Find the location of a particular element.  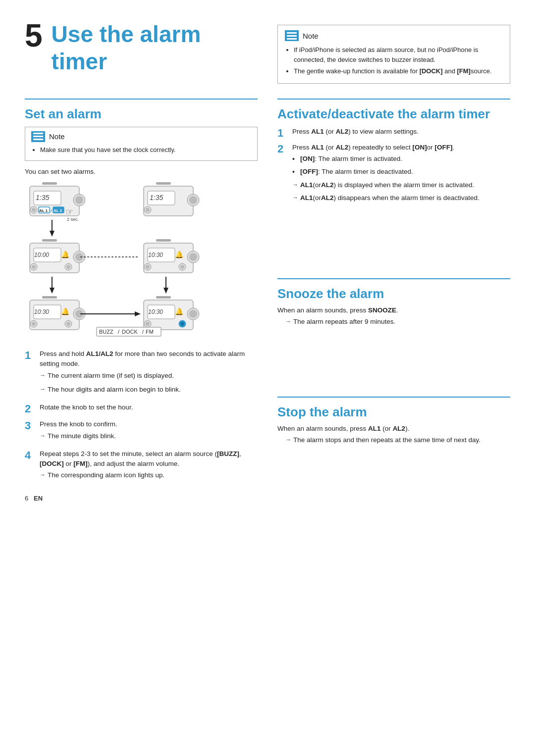

alarm-diagram-svg: 1:35 AL 1 / AL 2 ☞ 2 sec. is located at coordinates (139, 260).